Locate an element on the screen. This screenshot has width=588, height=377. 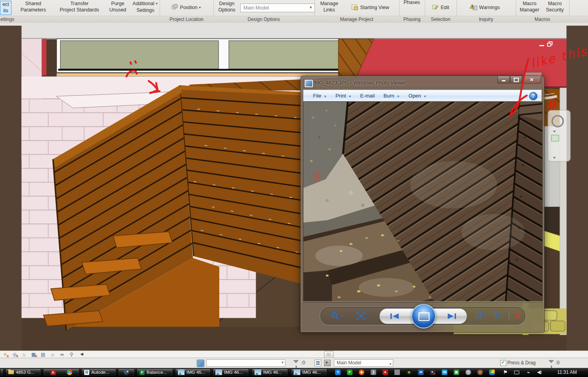
project-units-button: ect its is located at coordinates (6, 8).